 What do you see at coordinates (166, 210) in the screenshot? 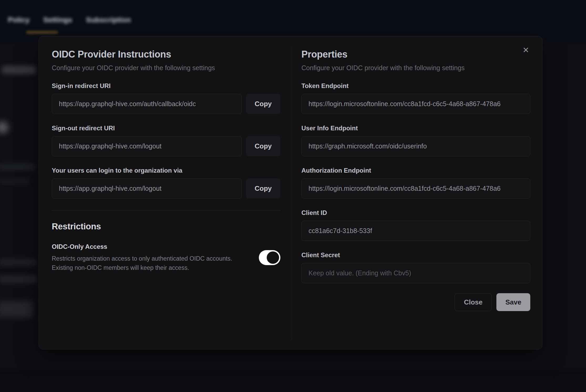
I see `section-divider` at bounding box center [166, 210].